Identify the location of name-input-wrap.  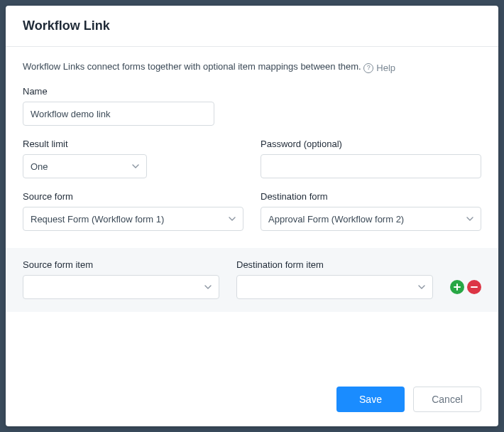
(119, 114).